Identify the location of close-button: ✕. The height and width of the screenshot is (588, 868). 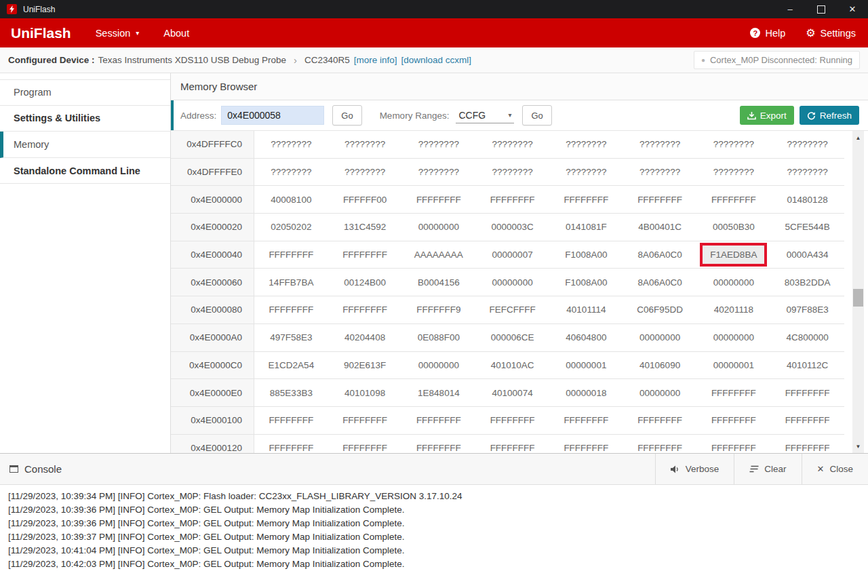
(852, 9).